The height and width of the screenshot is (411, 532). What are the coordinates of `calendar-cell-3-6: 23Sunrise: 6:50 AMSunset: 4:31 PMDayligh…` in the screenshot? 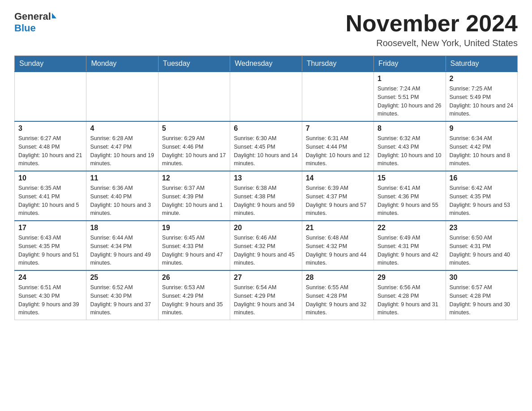 It's located at (481, 245).